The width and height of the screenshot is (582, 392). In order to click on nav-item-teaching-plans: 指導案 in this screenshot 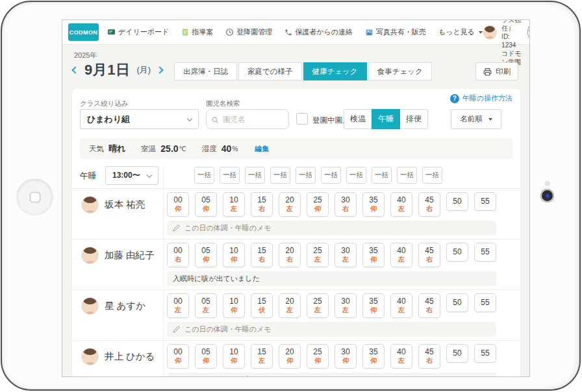, I will do `click(197, 32)`.